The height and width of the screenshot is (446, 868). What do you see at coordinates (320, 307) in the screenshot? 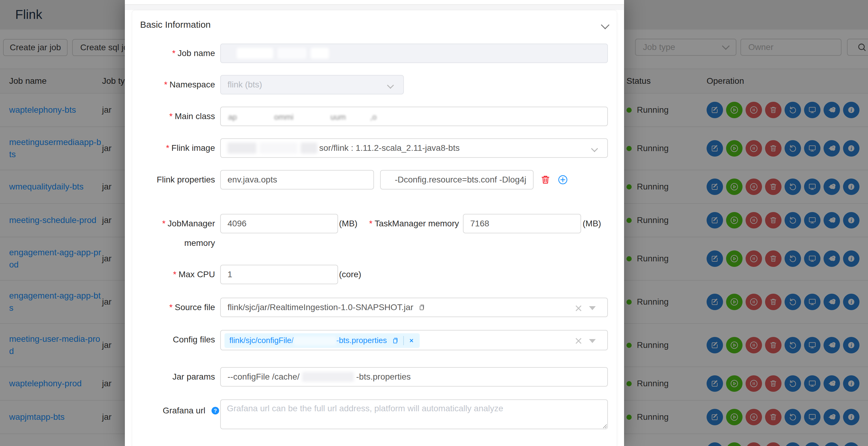
I see `source-file-value: flink/sjc/jar/RealtimeIngestion-1.0-SNAP…` at bounding box center [320, 307].